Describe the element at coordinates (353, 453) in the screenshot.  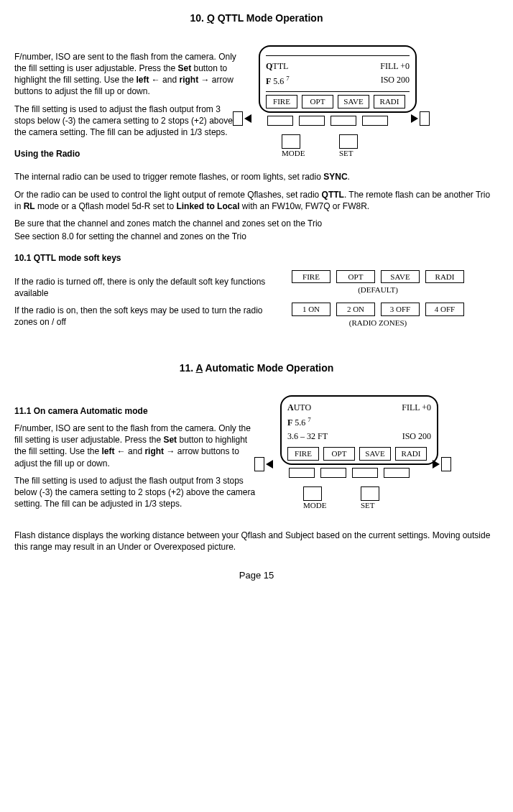
I see `lcd2-diagram: AUTO FILL +0 F 5.6 7 3.6 – 32 FT ISO 200…` at that location.